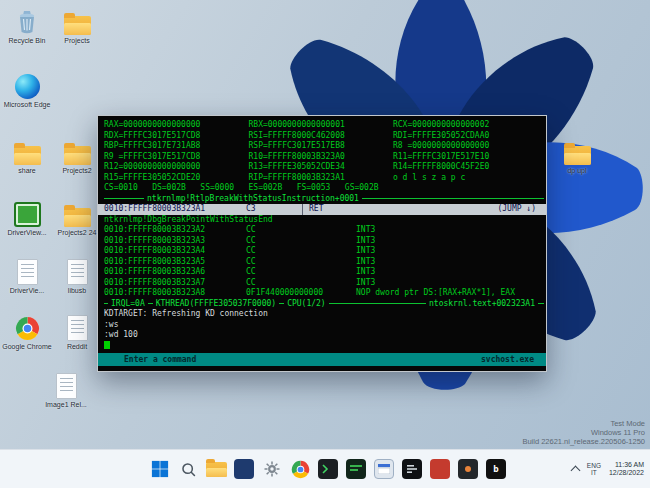  What do you see at coordinates (216, 304) in the screenshot?
I see `kthread-label: KTHREAD(FFFFE305037F0000)` at bounding box center [216, 304].